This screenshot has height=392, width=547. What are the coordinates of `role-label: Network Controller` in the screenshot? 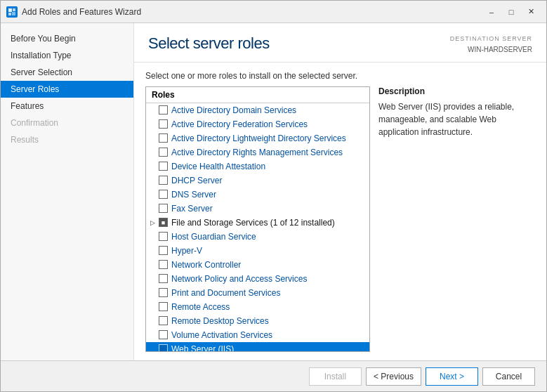 It's located at (206, 265).